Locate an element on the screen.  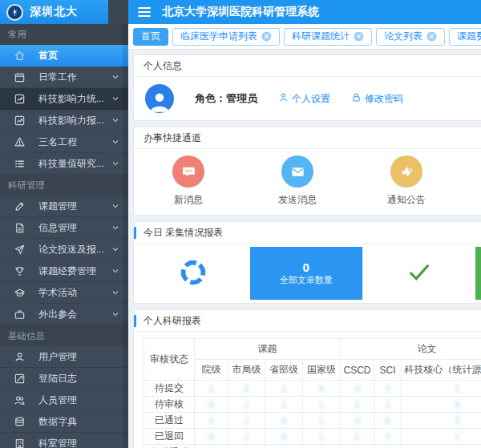
avatar is located at coordinates (160, 99).